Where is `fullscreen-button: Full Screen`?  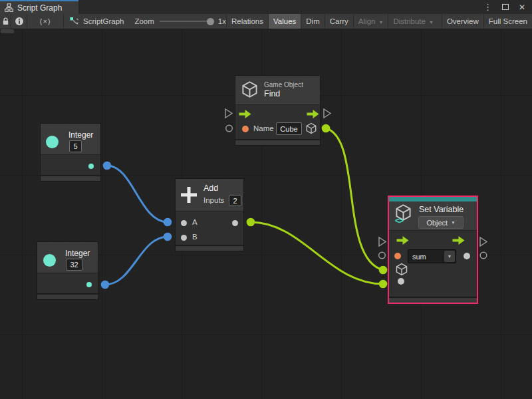
fullscreen-button: Full Screen is located at coordinates (508, 21).